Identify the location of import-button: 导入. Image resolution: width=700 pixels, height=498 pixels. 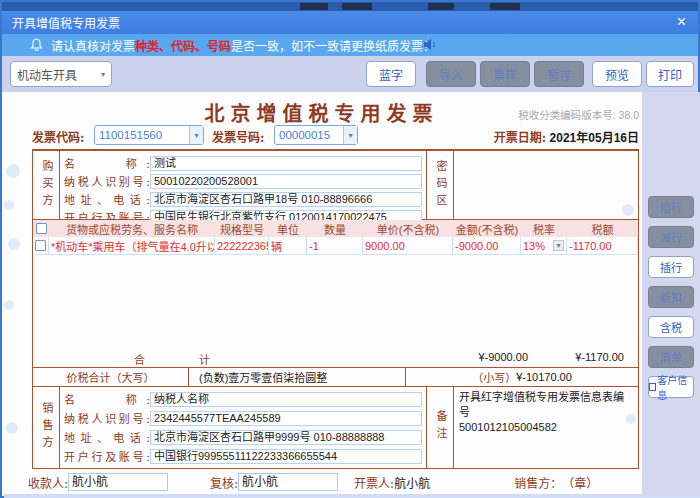
(451, 74).